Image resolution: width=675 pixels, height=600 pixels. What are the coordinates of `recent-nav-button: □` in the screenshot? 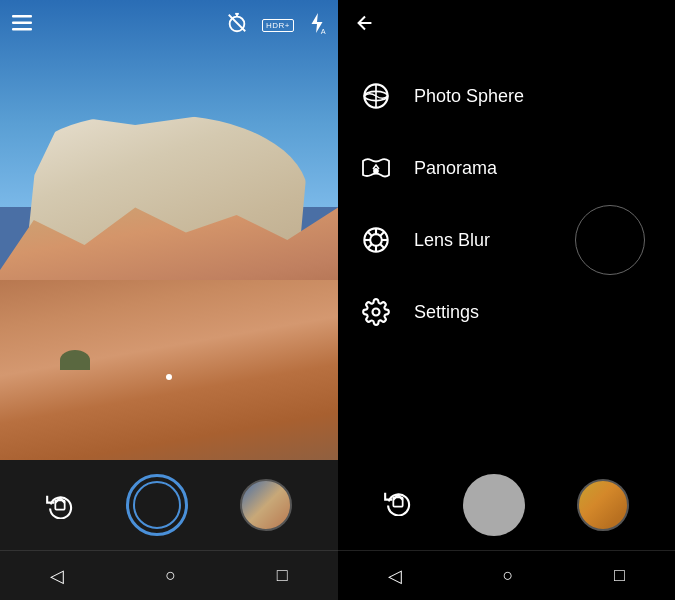 It's located at (282, 576).